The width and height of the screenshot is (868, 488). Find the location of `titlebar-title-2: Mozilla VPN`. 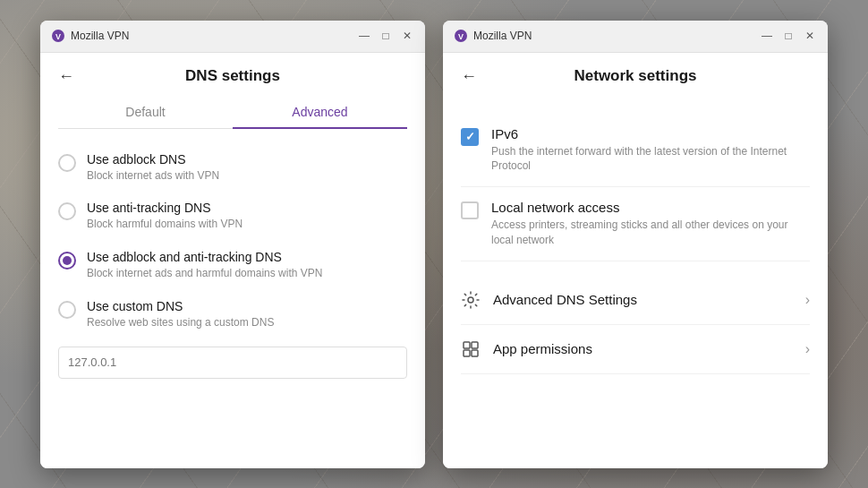

titlebar-title-2: Mozilla VPN is located at coordinates (617, 36).